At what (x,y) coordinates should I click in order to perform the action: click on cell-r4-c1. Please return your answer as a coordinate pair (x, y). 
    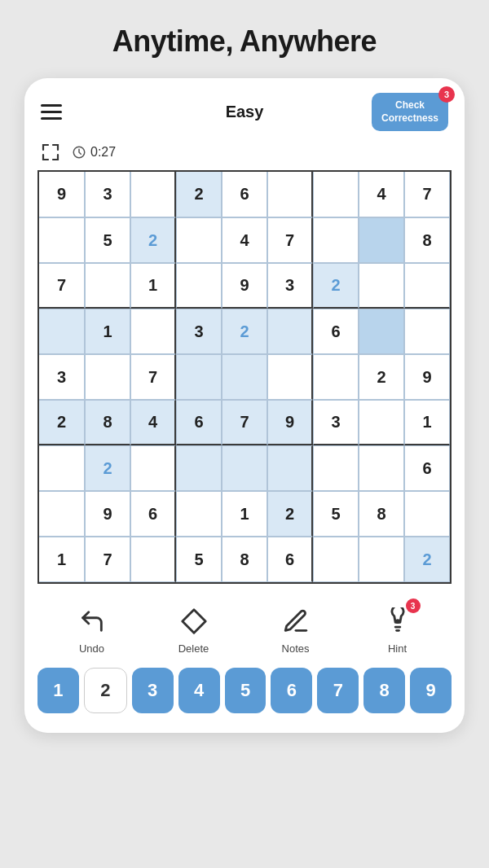
    Looking at the image, I should click on (108, 377).